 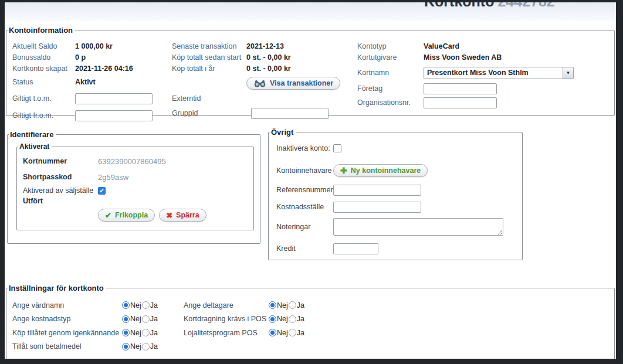 What do you see at coordinates (176, 215) in the screenshot?
I see `aktiverat-buttons-row: ✔ Frikoppla ✖ Spärra` at bounding box center [176, 215].